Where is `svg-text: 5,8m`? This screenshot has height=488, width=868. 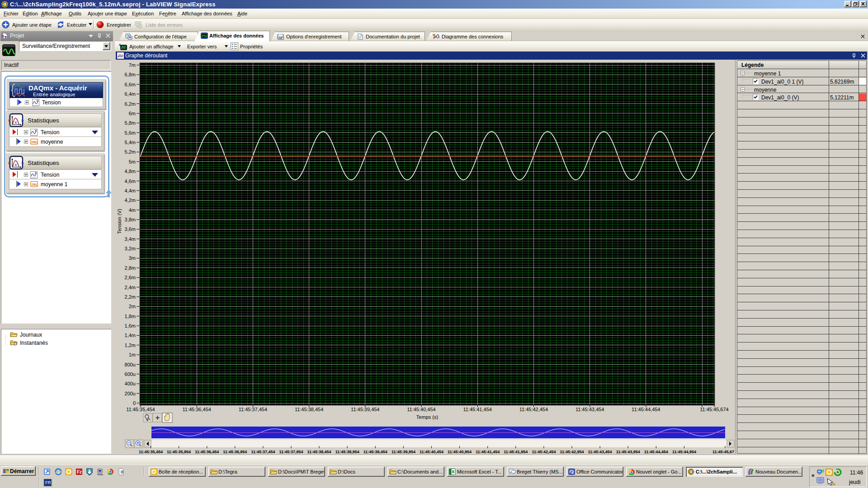
svg-text: 5,8m is located at coordinates (130, 123).